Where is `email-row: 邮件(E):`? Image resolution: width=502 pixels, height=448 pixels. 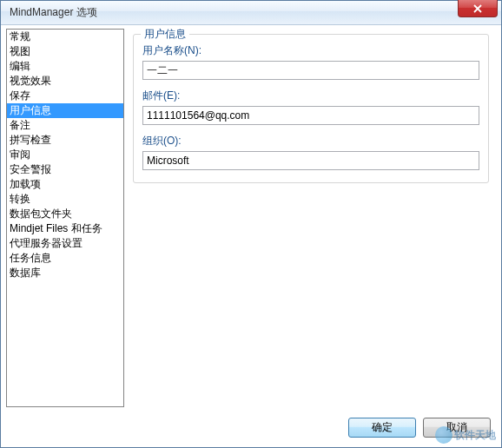
email-row: 邮件(E): is located at coordinates (311, 107).